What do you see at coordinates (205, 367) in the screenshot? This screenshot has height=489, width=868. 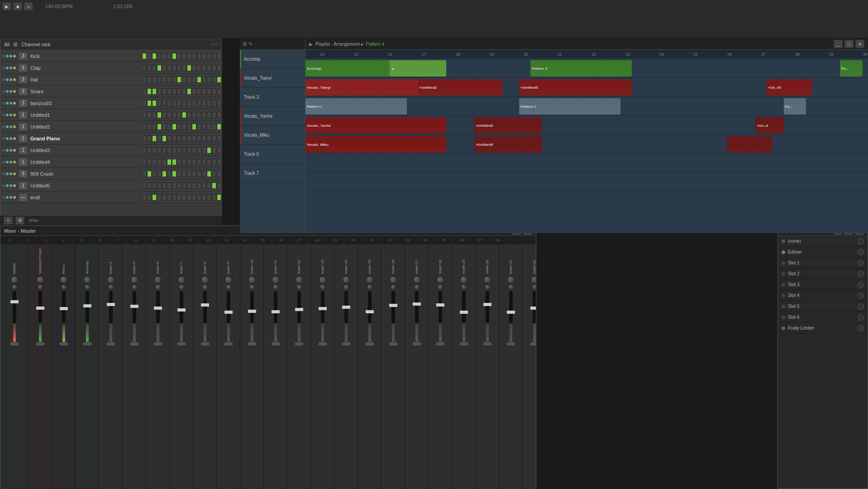 I see `mixer-channel: Insert 8` at bounding box center [205, 367].